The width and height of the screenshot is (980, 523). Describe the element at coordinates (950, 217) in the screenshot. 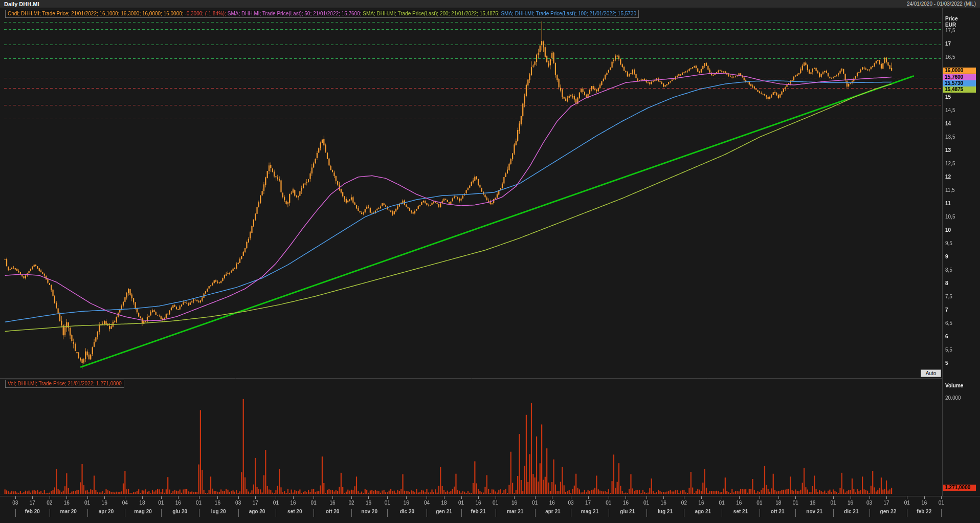

I see `price-axis-tick: 10,5` at that location.